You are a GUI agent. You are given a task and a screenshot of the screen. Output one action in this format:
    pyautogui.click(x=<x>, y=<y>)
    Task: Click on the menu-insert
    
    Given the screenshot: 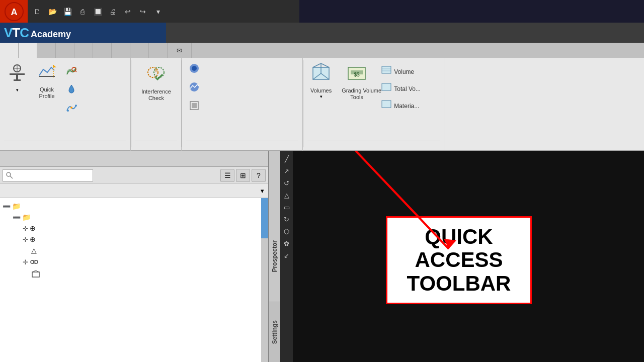 What is the action you would take?
    pyautogui.click(x=173, y=33)
    